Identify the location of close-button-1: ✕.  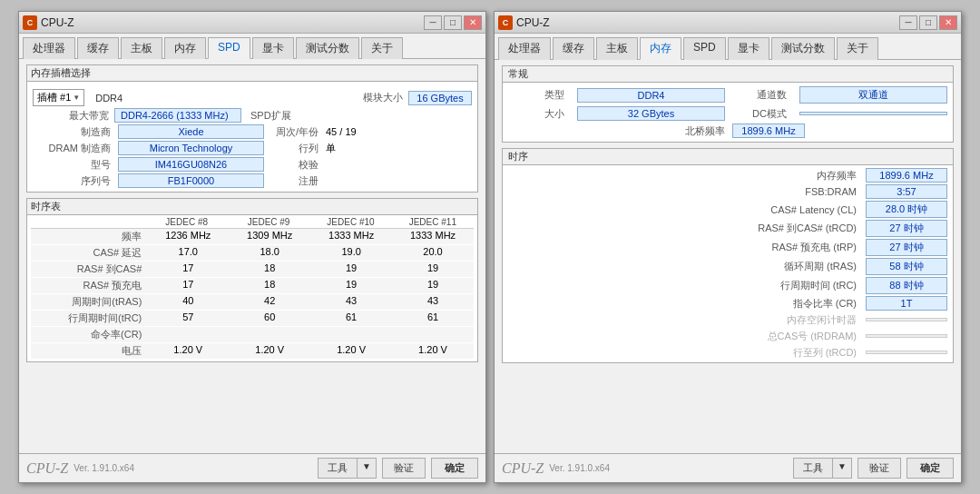
(473, 23).